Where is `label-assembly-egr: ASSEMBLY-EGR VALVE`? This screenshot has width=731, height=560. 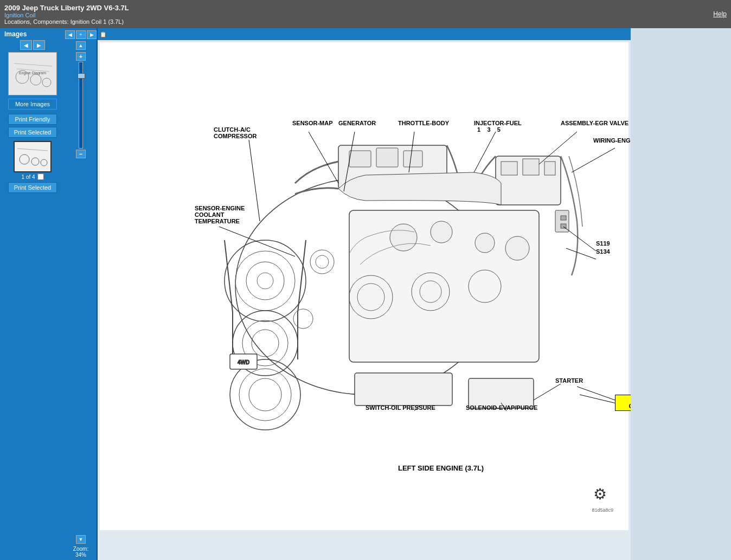
label-assembly-egr: ASSEMBLY-EGR VALVE is located at coordinates (594, 123).